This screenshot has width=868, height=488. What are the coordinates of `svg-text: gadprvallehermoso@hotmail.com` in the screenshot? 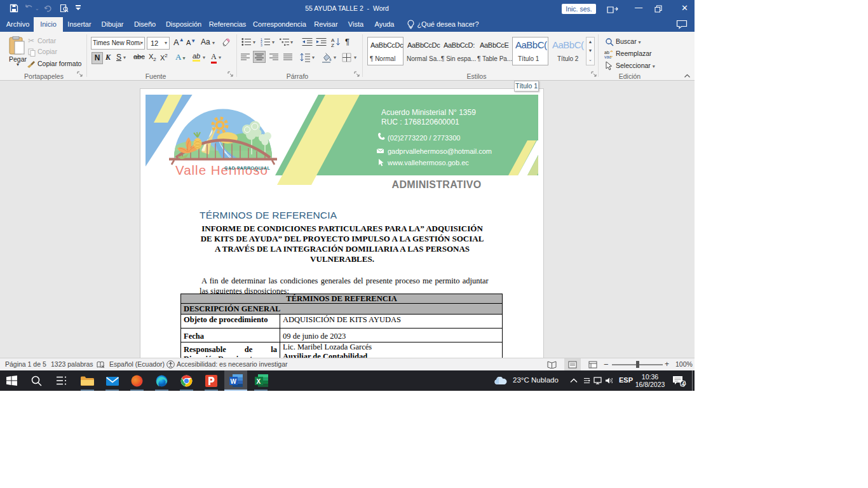 It's located at (440, 151).